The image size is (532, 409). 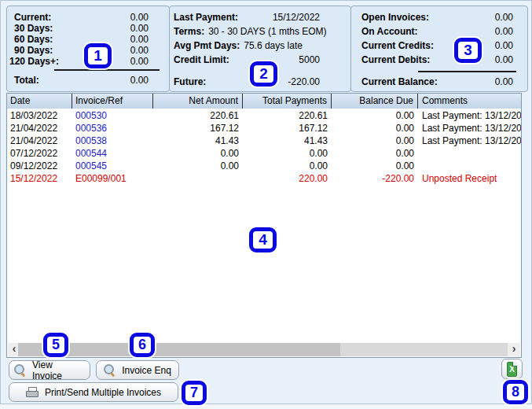 What do you see at coordinates (33, 17) in the screenshot?
I see `aging-label: Current:` at bounding box center [33, 17].